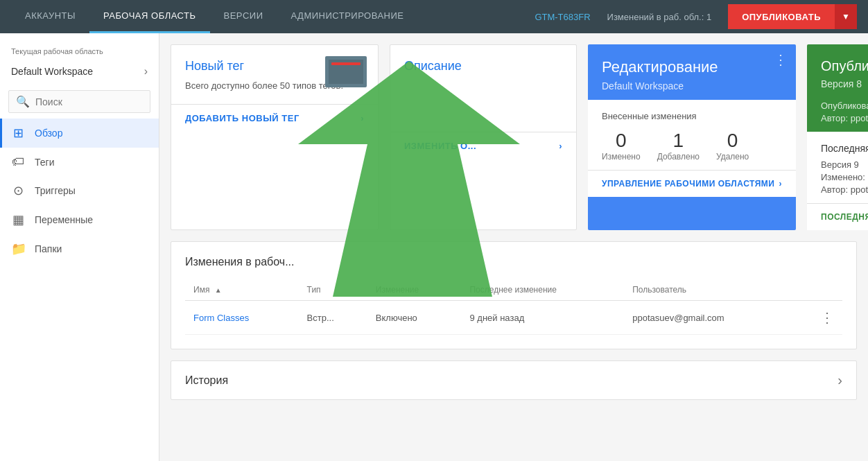  Describe the element at coordinates (781, 60) in the screenshot. I see `editing-more-button: ⋮` at that location.